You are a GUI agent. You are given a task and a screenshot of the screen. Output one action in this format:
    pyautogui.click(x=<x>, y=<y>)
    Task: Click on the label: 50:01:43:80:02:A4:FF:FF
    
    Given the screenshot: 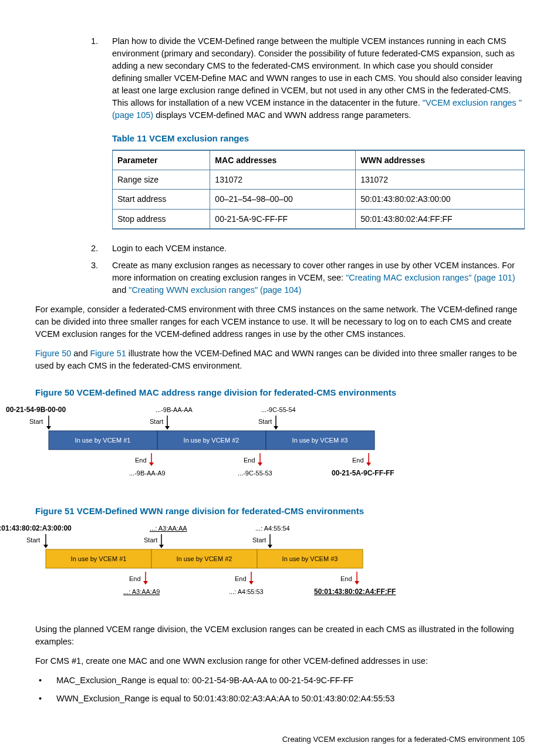 What is the action you would take?
    pyautogui.click(x=355, y=592)
    